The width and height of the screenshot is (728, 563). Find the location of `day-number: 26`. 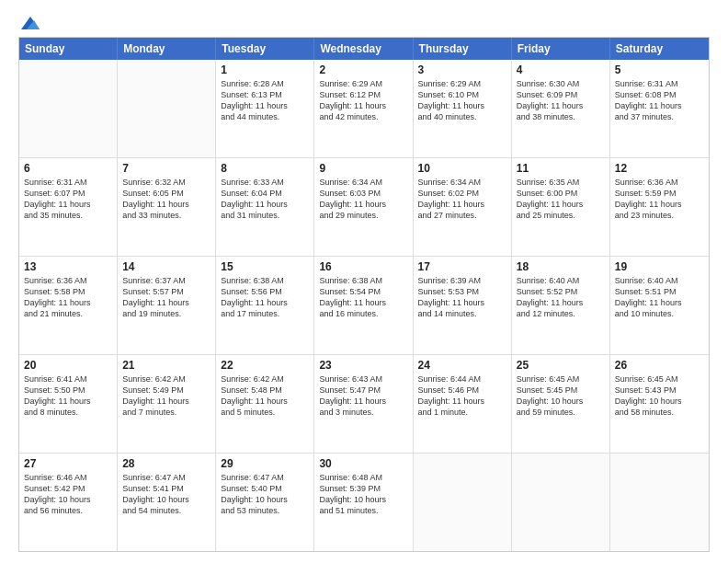

day-number: 26 is located at coordinates (660, 365).